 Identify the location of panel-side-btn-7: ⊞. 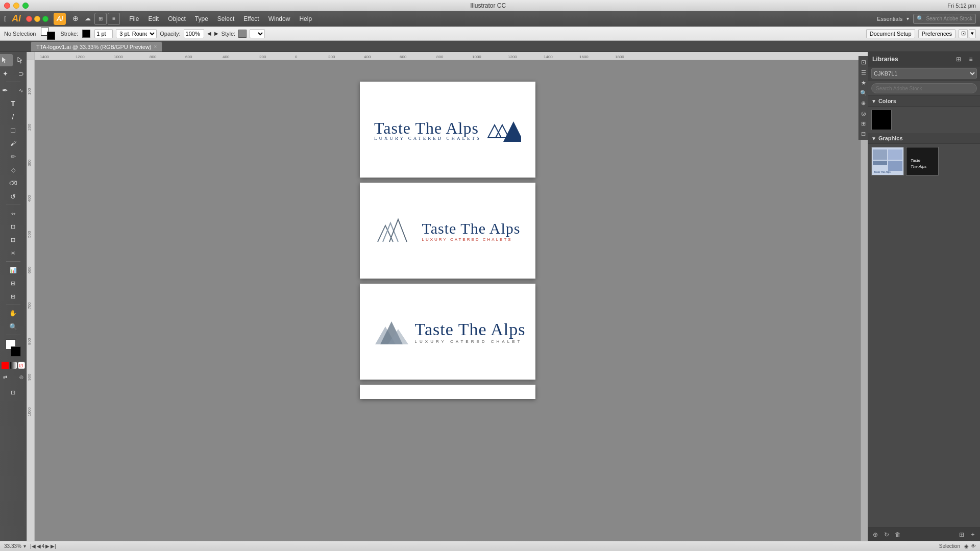
(864, 123).